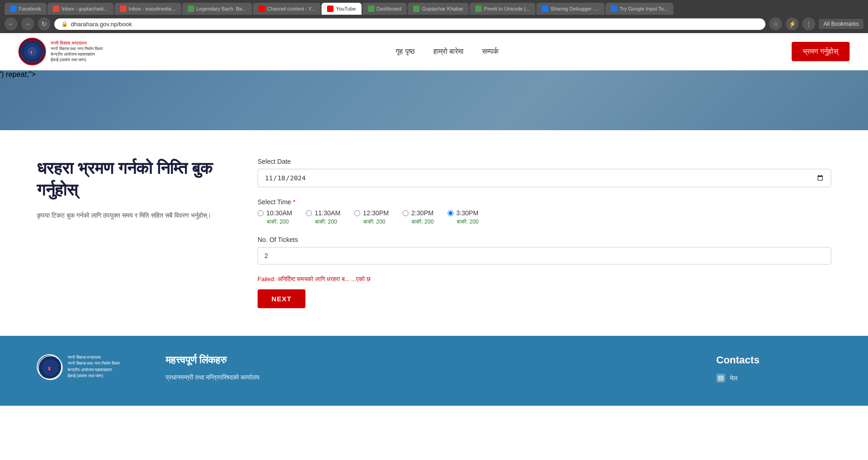  Describe the element at coordinates (418, 217) in the screenshot. I see `time-option-230: 2:30PM बाकी: 200` at that location.